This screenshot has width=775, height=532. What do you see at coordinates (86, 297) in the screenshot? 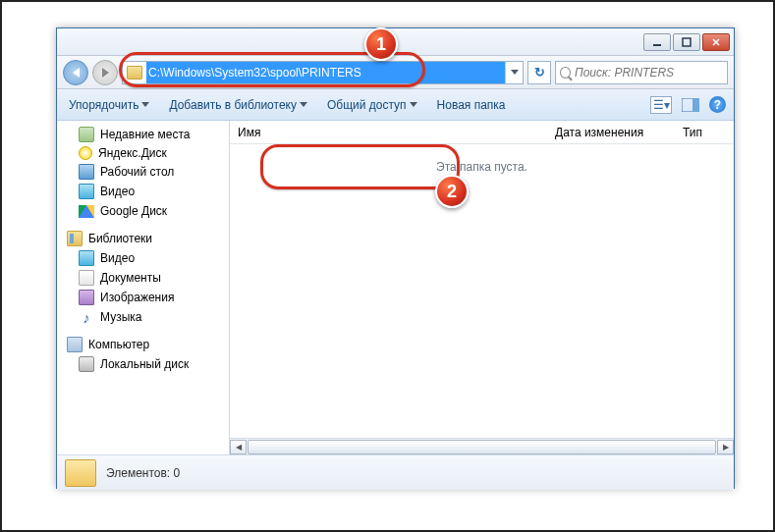
I see `images-icon` at bounding box center [86, 297].